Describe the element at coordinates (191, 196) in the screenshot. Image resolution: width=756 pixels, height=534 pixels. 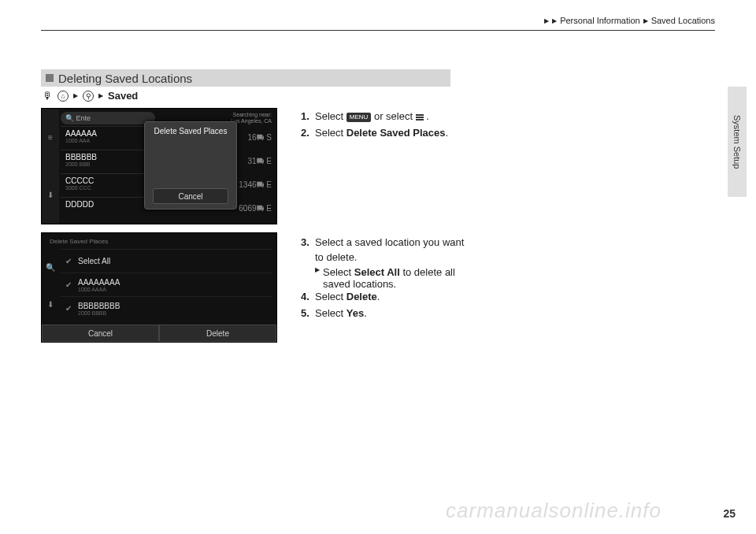
I see `popup-cancel-button: Cancel` at that location.